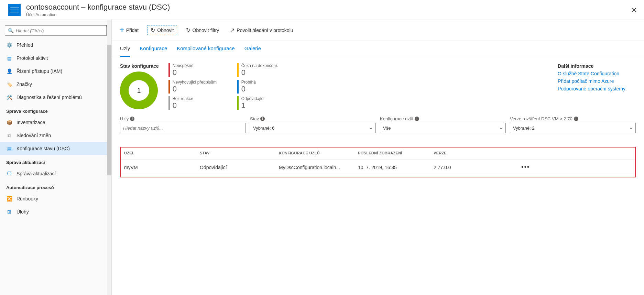 The width and height of the screenshot is (644, 295). Describe the element at coordinates (60, 31) in the screenshot. I see `sidebar-search-input` at that location.